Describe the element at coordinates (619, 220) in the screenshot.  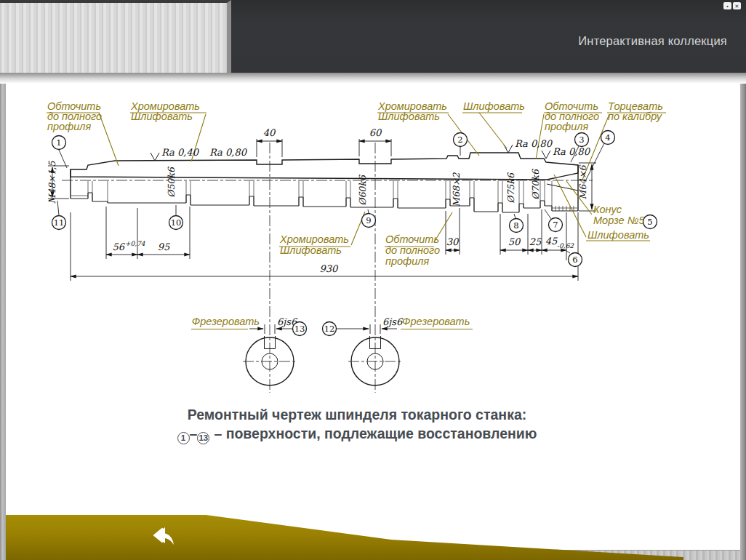
I see `svg-text: Морзе №5` at that location.